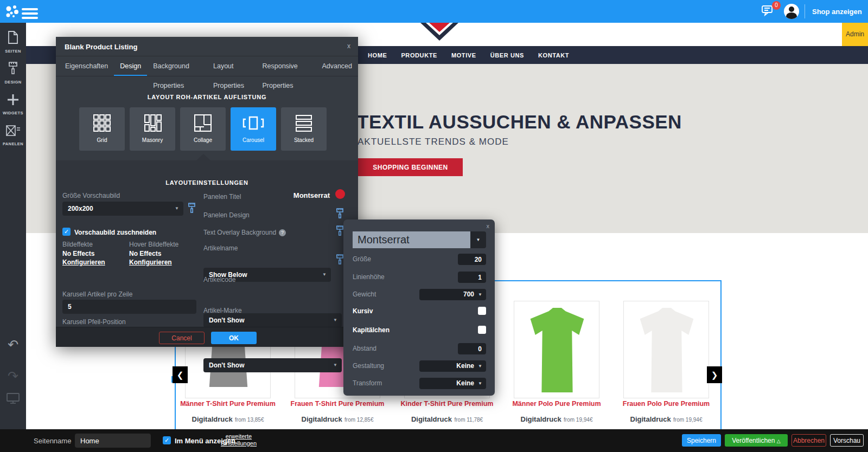 This screenshot has width=868, height=452. I want to click on layout-option-label: Masonry, so click(152, 140).